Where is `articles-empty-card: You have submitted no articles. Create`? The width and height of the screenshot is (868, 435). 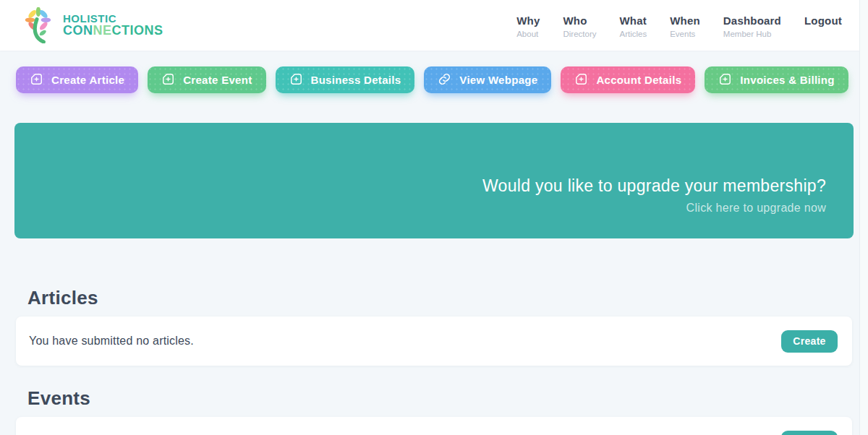 articles-empty-card: You have submitted no articles. Create is located at coordinates (434, 341).